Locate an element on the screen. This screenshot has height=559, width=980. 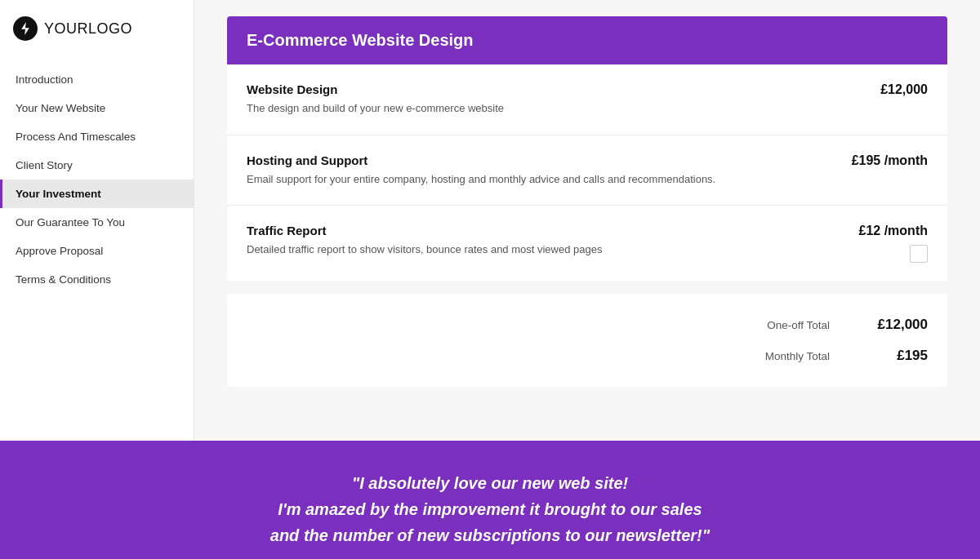
total-row-monthly-total: Monthly Total£195 is located at coordinates (587, 356).